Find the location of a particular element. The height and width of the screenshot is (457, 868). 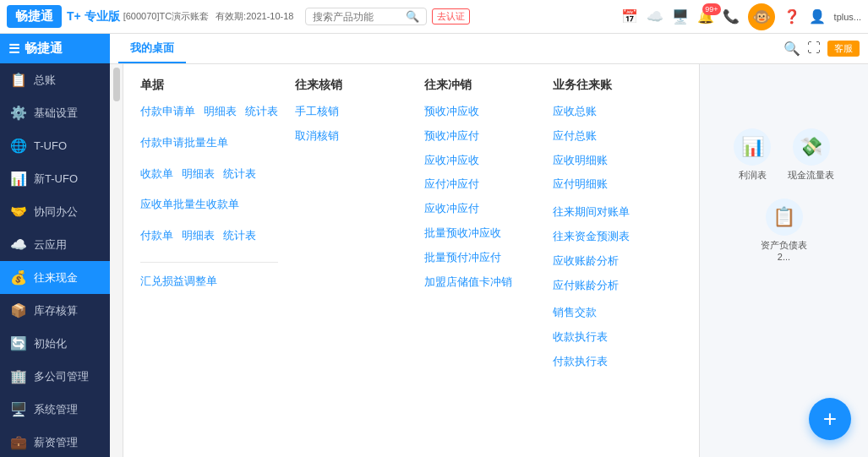

sidebar-item-multi-company: 🏢 多公司管理 is located at coordinates (55, 377).